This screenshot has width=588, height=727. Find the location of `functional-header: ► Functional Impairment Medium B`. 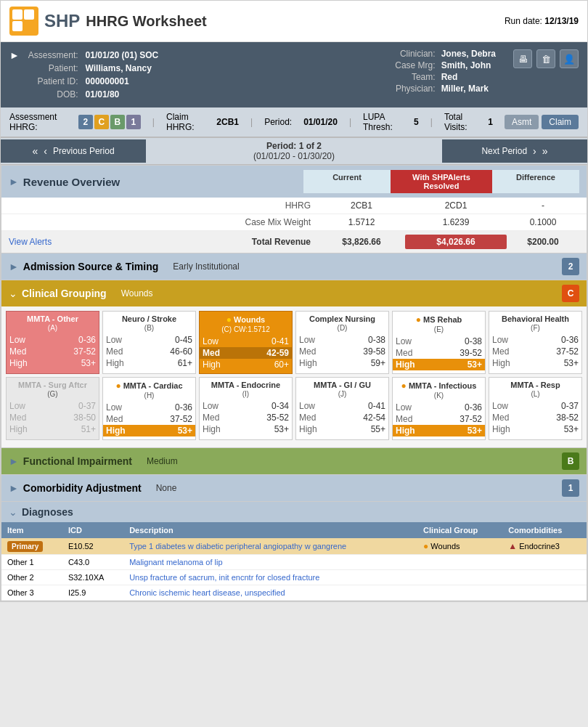

functional-header: ► Functional Impairment Medium B is located at coordinates (294, 461).